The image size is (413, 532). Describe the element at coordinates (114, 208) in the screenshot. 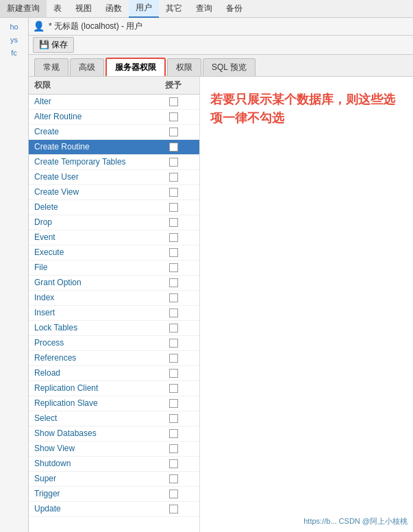

I see `table-row: Delete` at that location.